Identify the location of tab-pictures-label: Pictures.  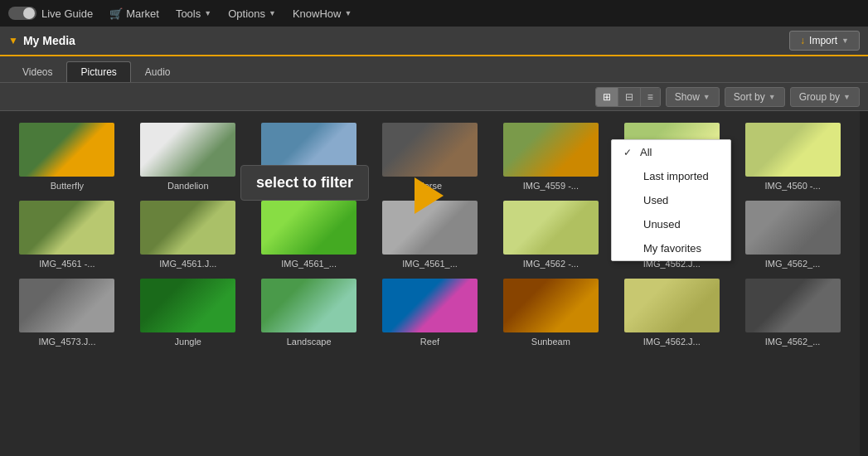
(98, 72).